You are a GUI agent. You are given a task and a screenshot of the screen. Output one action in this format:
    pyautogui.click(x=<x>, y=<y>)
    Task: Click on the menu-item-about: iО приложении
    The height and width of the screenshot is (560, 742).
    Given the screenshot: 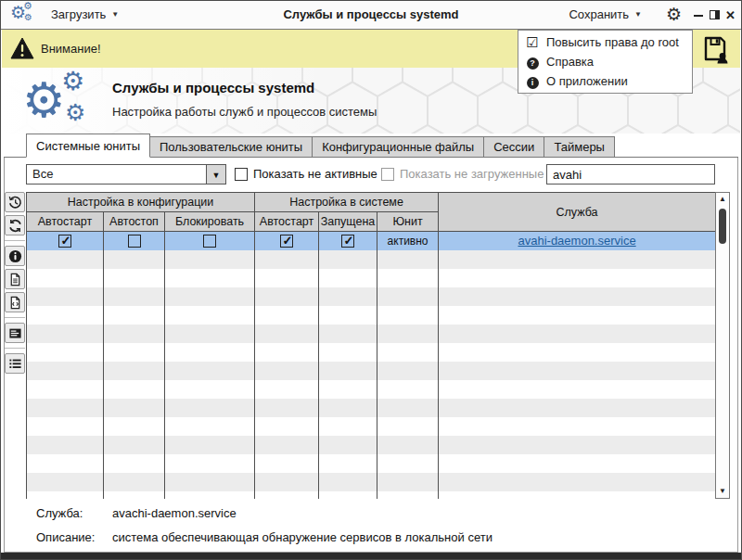 What is the action you would take?
    pyautogui.click(x=605, y=82)
    